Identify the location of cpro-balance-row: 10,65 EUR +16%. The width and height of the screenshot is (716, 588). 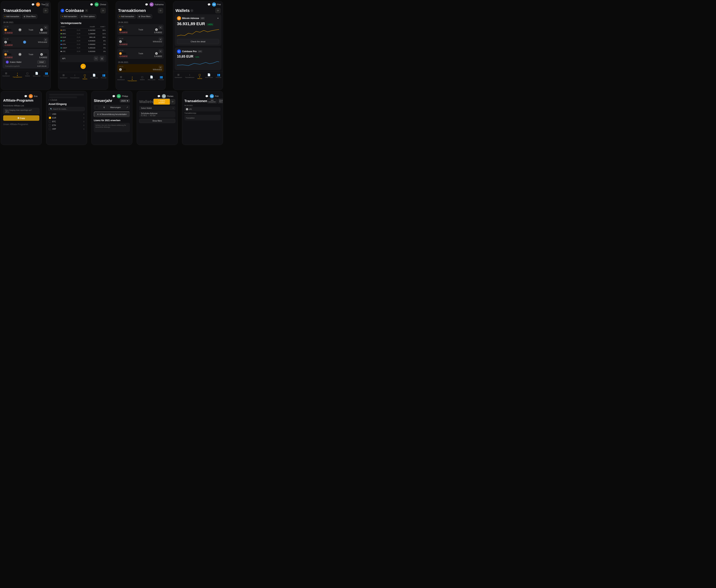
(198, 57).